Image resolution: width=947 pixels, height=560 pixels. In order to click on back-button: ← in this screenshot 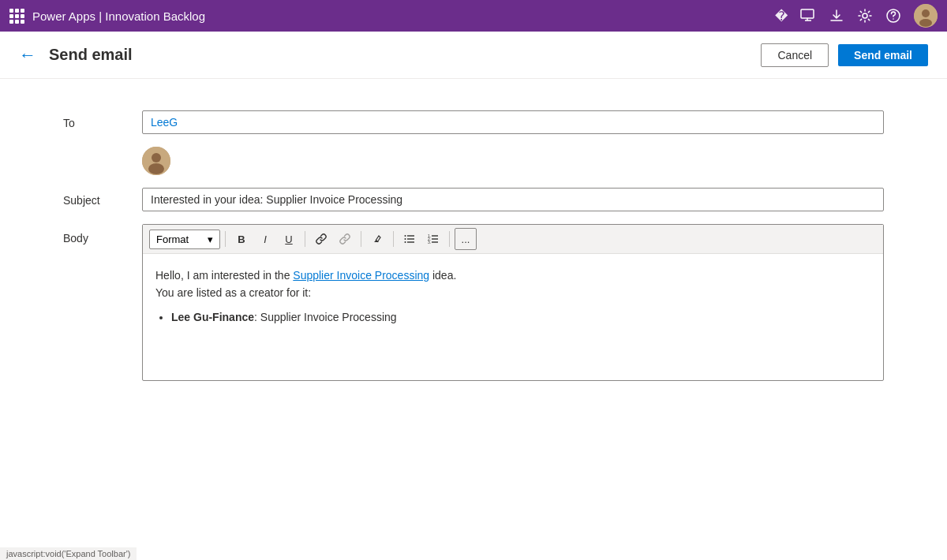, I will do `click(28, 55)`.